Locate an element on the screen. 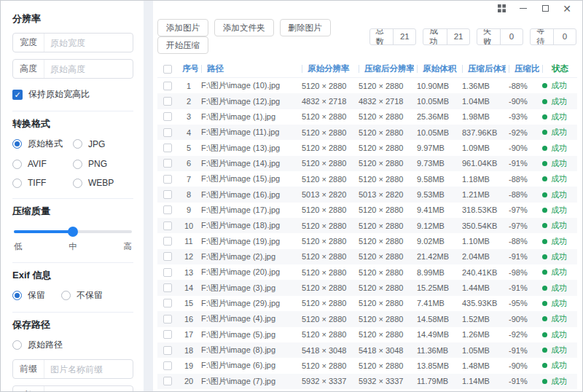  header-compressed-resolution: 压缩后分辨率 is located at coordinates (385, 68).